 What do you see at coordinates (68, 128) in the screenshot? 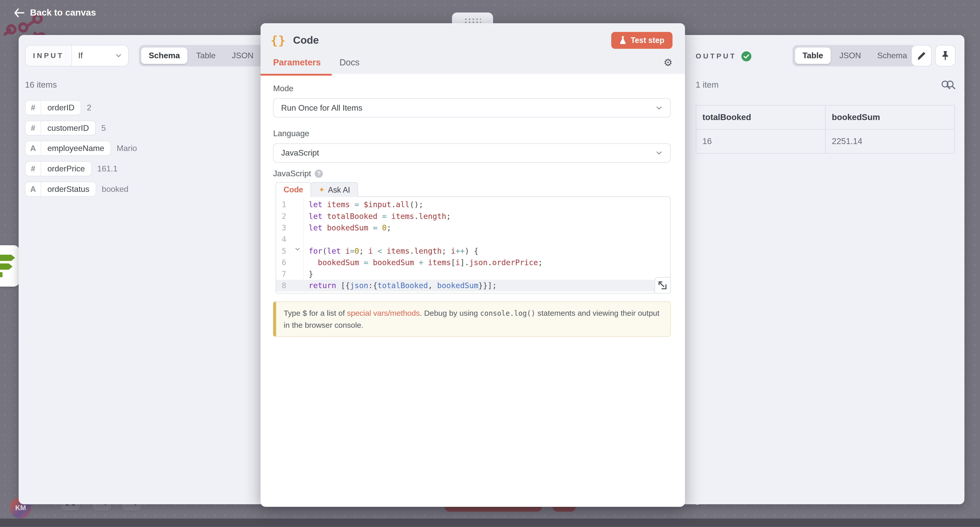
I see `schema-field-name: customerID` at bounding box center [68, 128].